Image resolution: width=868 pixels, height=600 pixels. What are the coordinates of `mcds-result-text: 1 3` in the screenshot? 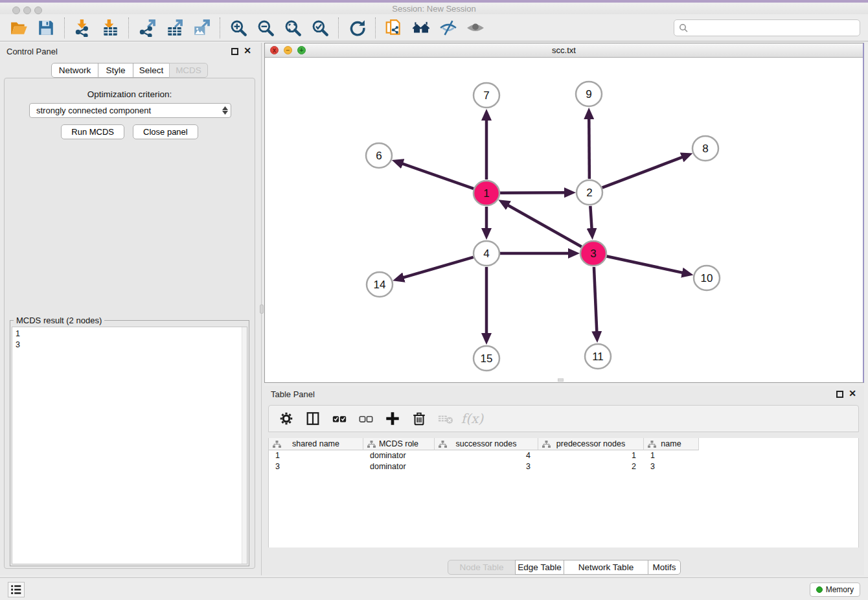 It's located at (130, 446).